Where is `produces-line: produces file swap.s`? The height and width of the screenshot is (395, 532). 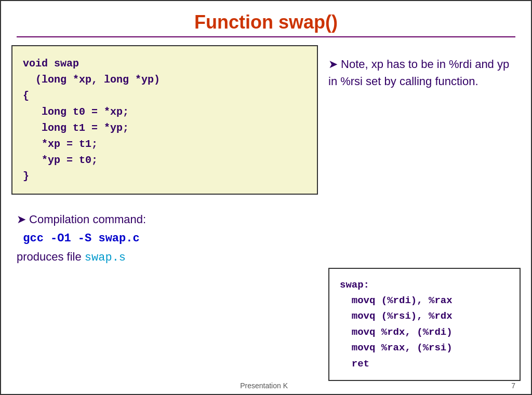 produces-line: produces file swap.s is located at coordinates (167, 257).